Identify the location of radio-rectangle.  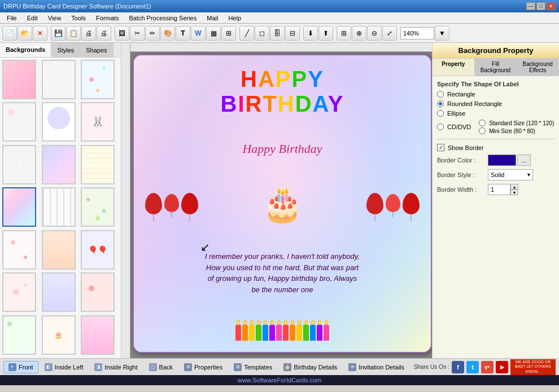
(440, 94).